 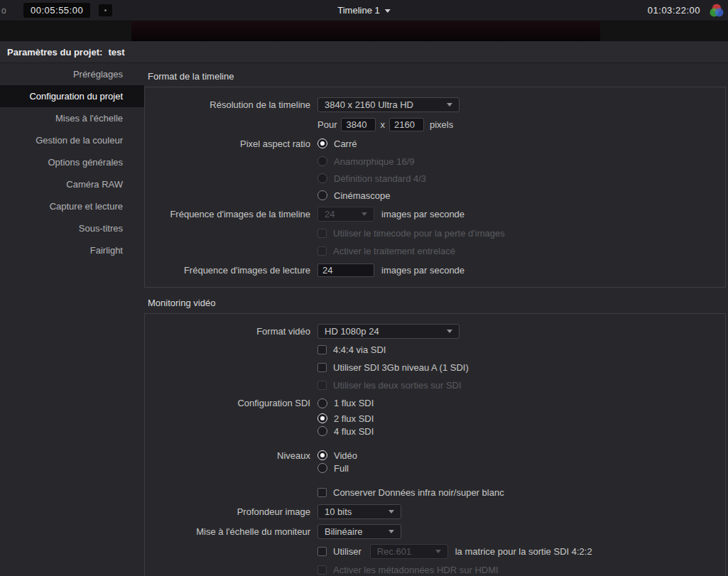 What do you see at coordinates (352, 349) in the screenshot?
I see `sdi-444-checkbox: 4:4:4 via SDI` at bounding box center [352, 349].